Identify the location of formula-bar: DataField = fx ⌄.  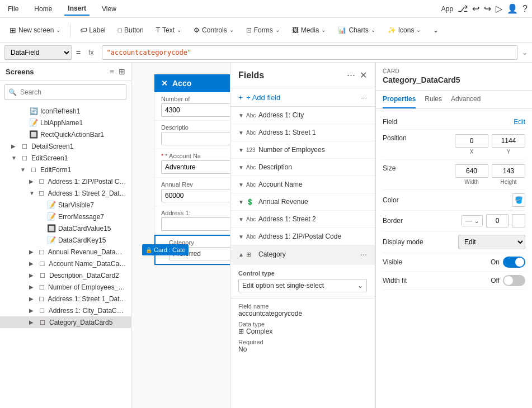
(266, 53).